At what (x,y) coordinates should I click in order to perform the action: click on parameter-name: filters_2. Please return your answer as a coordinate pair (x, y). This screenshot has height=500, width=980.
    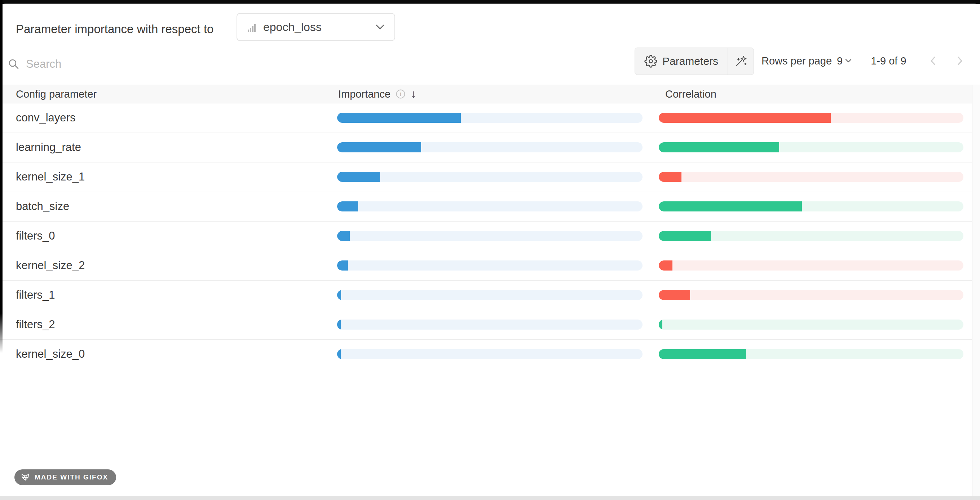
    Looking at the image, I should click on (36, 325).